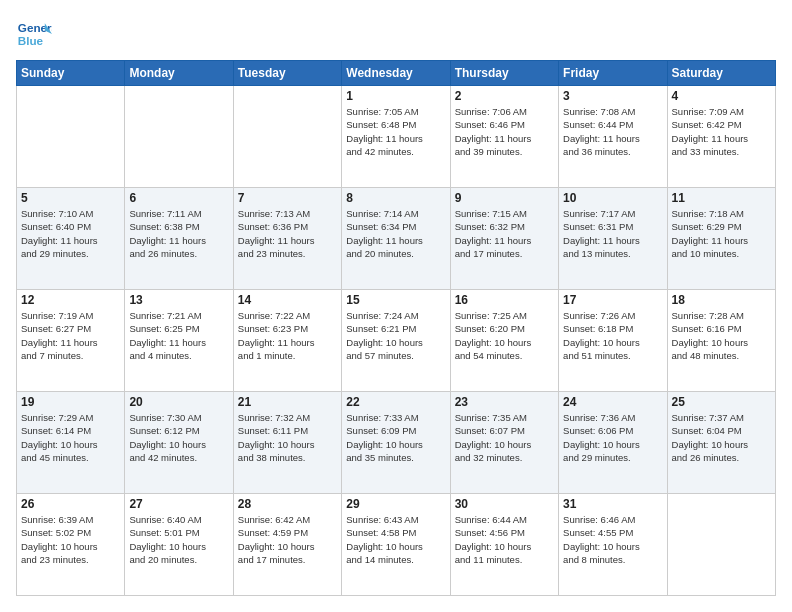  What do you see at coordinates (178, 336) in the screenshot?
I see `day-info: Sunrise: 7:21 AMSunset: 6:25 PMDaylight:…` at bounding box center [178, 336].